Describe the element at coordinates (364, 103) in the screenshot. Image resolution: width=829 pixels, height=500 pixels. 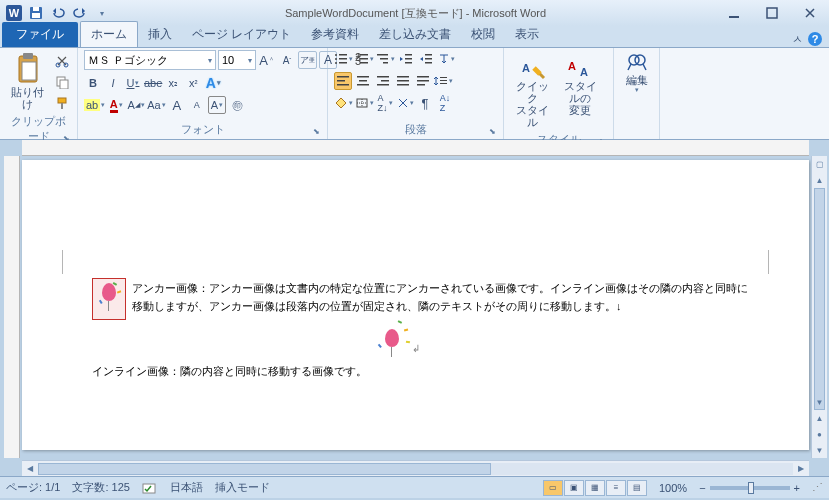
I see `borders-icon` at that location.